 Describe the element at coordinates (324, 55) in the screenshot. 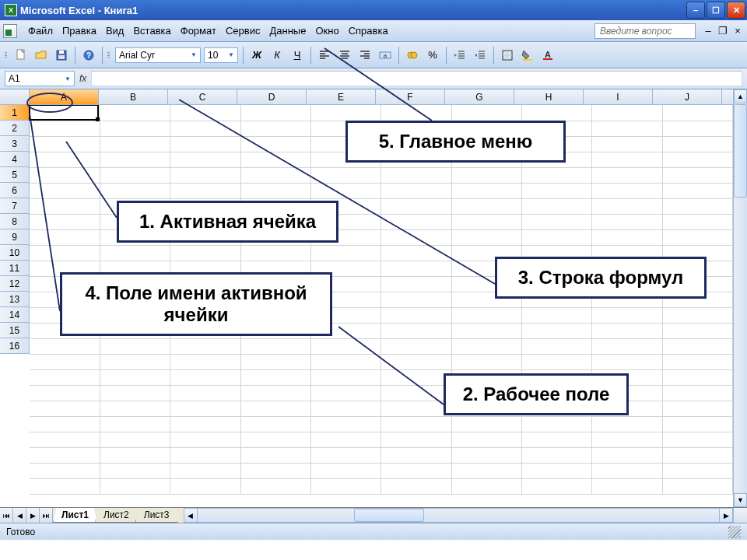

I see `align-left-icon` at that location.